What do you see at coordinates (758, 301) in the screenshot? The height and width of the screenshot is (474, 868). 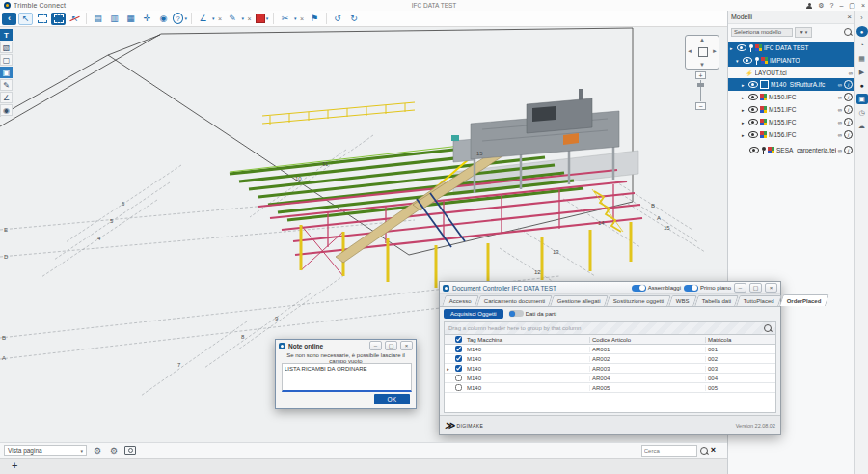 I see `tab-tuttoplaced: TuttoPlaced` at bounding box center [758, 301].